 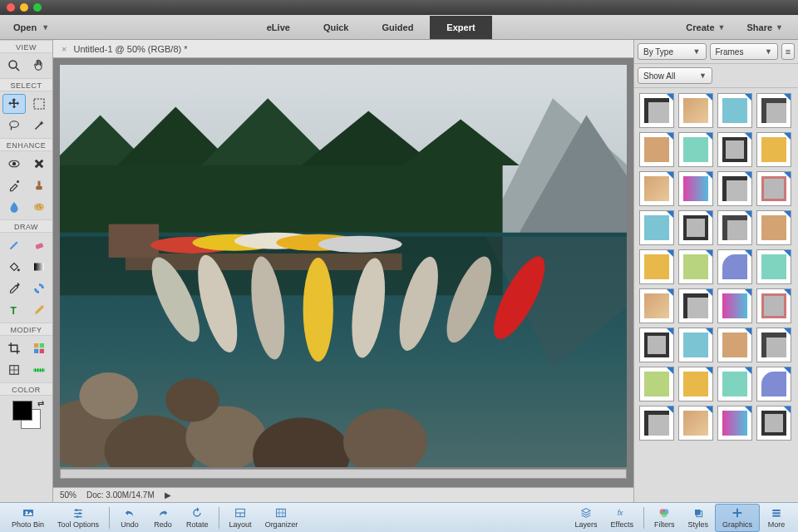 I want to click on lasso-tool, so click(x=14, y=126).